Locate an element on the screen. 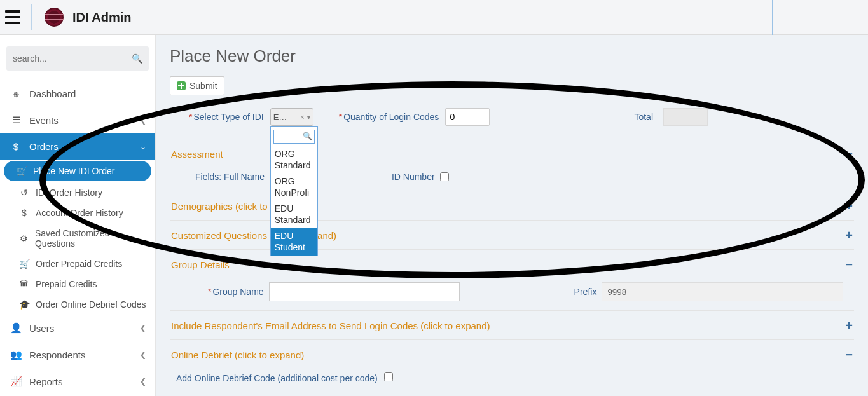 Image resolution: width=868 pixels, height=396 pixels. idi-type-option-selected: EDU Student is located at coordinates (294, 242).